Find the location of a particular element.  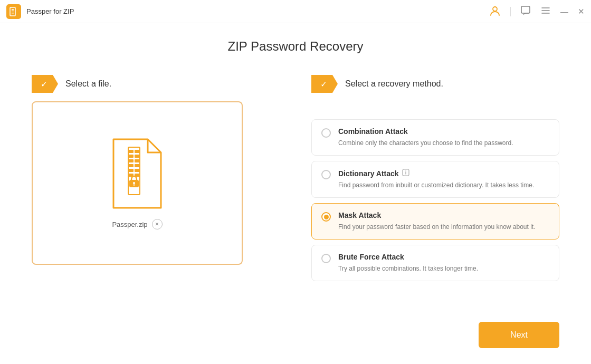

title-bar-left: Passper for ZIP is located at coordinates (40, 12).